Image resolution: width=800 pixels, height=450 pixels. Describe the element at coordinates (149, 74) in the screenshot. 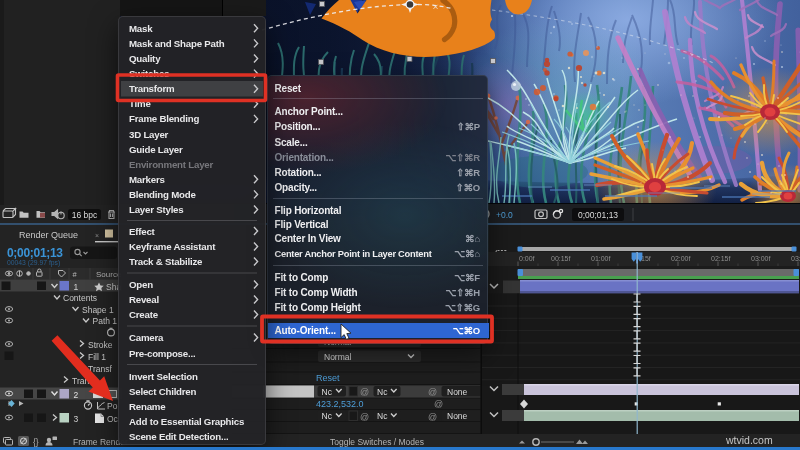

I see `svg-text: Switches` at that location.